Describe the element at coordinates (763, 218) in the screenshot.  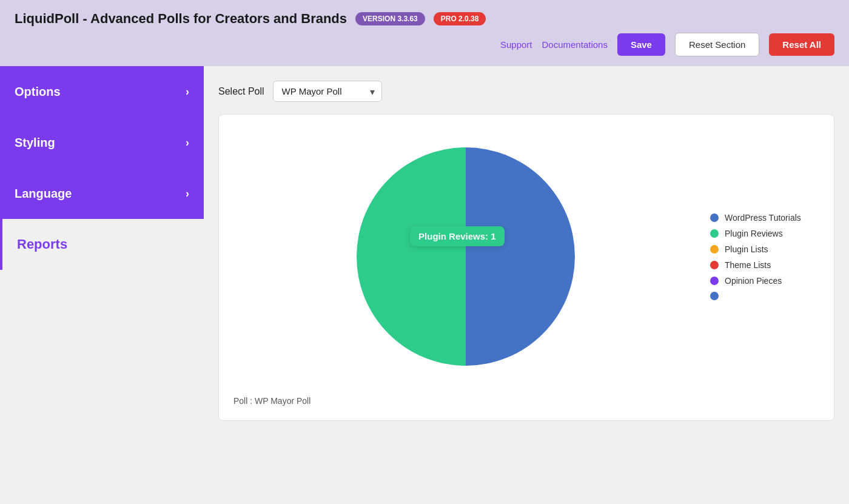
I see `legend-label-wordpress-tutorials: WordPress Tutorials` at that location.